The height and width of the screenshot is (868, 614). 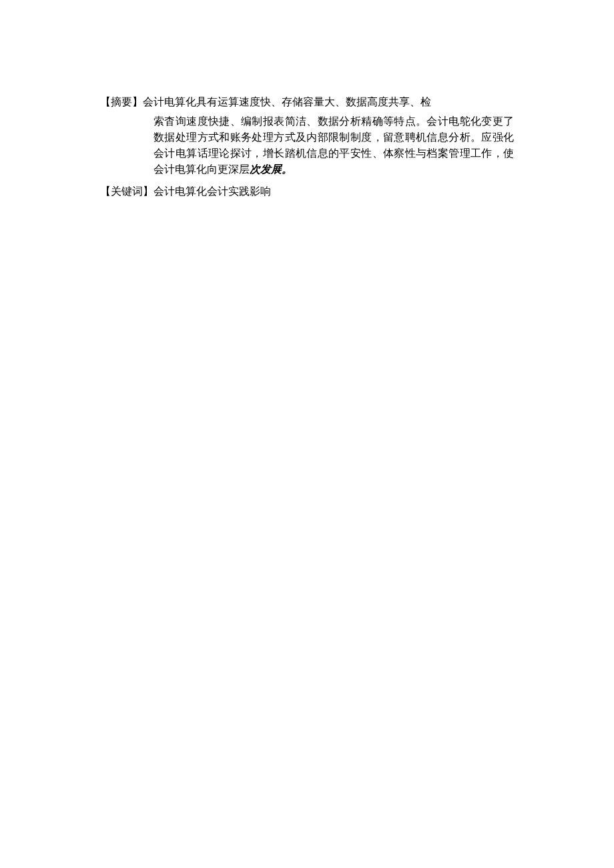 I want to click on keywords-text: 会计电算化会计实践影响, so click(x=212, y=191).